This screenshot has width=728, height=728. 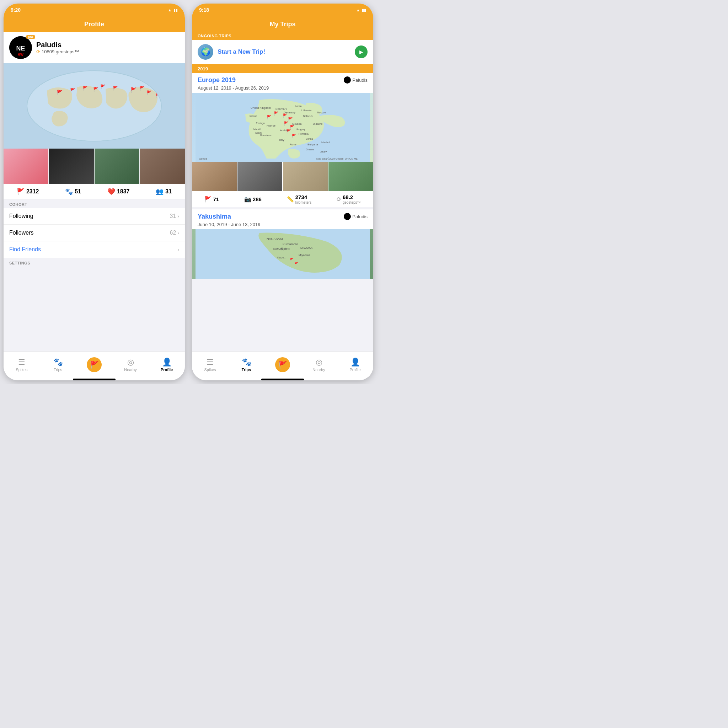 What do you see at coordinates (361, 52) in the screenshot?
I see `play-button: ▶` at bounding box center [361, 52].